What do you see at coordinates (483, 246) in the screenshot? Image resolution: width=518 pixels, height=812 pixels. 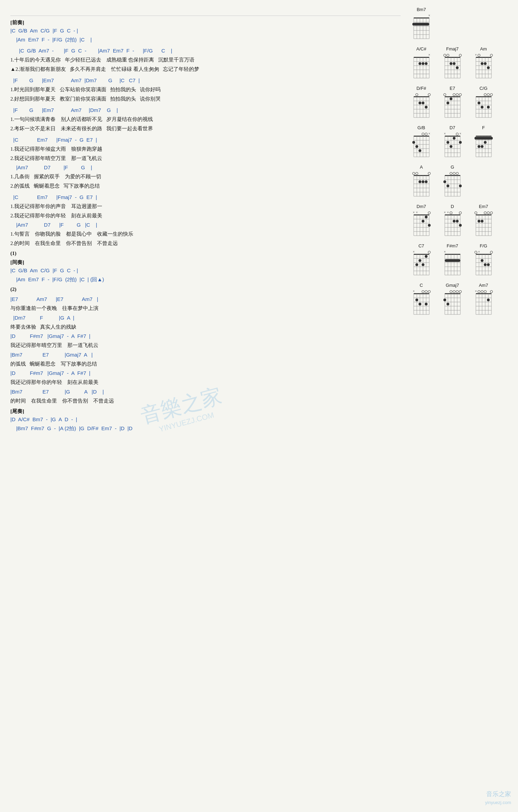 I see `chord-name: F/G` at bounding box center [483, 246].